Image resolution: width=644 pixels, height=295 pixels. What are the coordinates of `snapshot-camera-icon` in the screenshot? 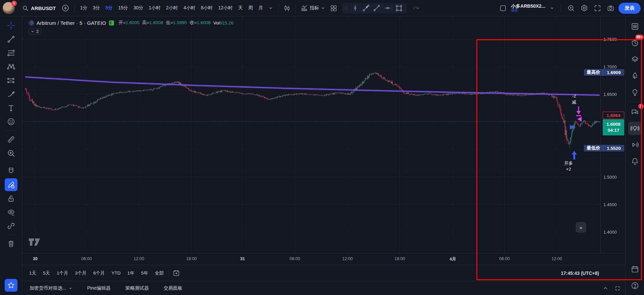 It's located at (610, 8).